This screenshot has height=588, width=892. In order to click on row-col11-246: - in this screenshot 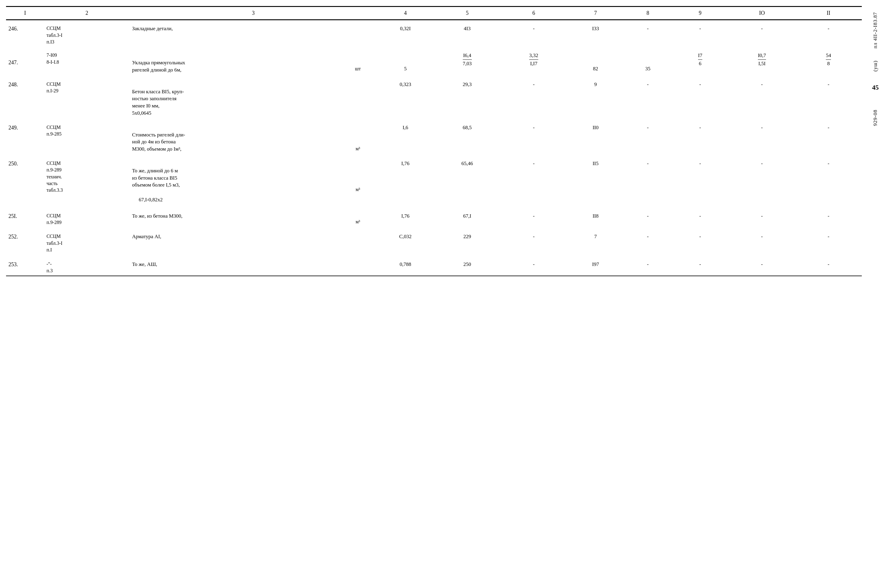, I will do `click(829, 33)`.